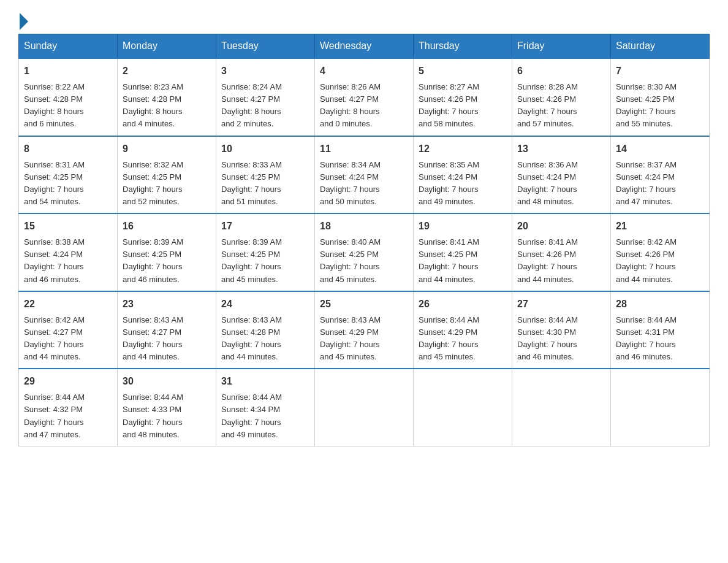 The width and height of the screenshot is (728, 563). I want to click on calendar-day-cell: 29Sunrise: 8:44 AM Sunset: 4:32 PM Dayli…, so click(69, 407).